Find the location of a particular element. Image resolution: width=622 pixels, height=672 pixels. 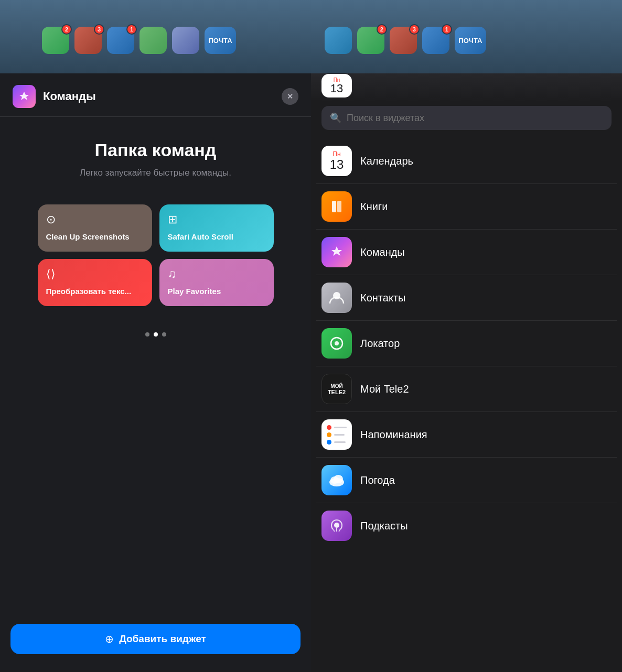

calendar-app-name: Календарь is located at coordinates (387, 161).